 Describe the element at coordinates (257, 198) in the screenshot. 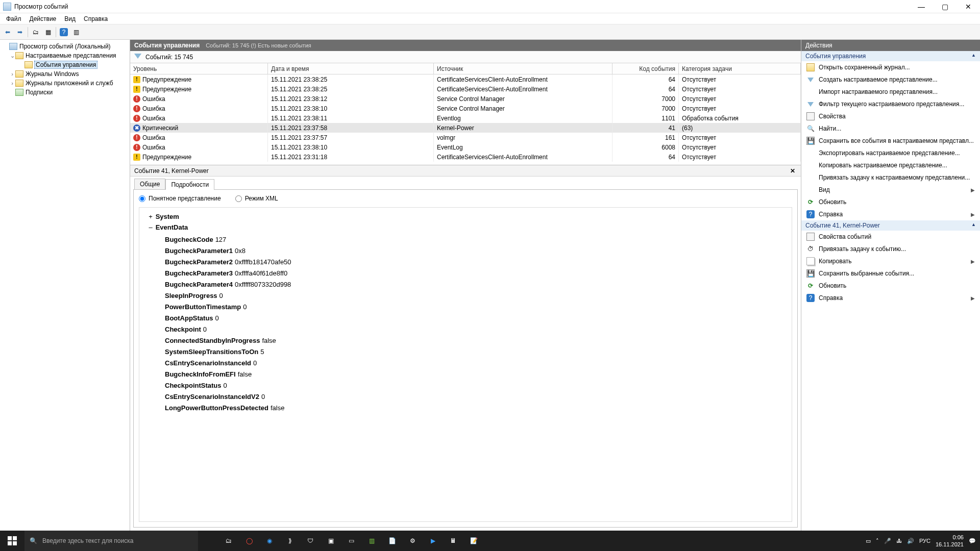

I see `radio-xml: Режим XML` at that location.